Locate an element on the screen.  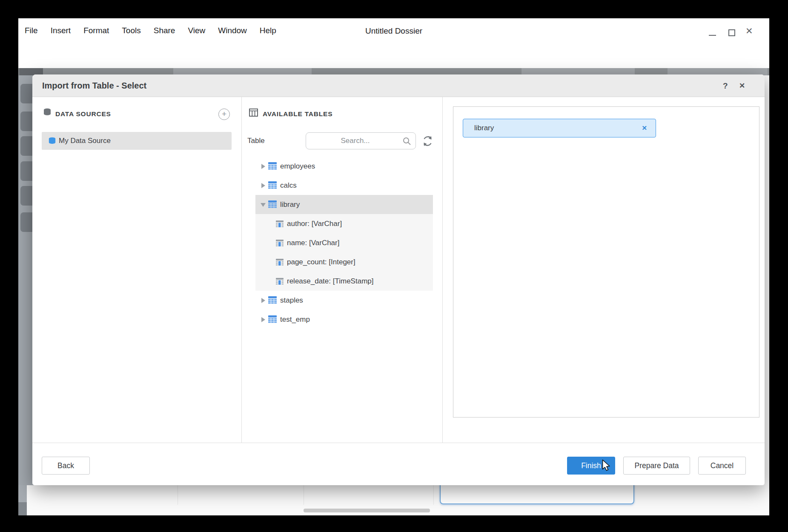
cancel-button: Cancel is located at coordinates (722, 466).